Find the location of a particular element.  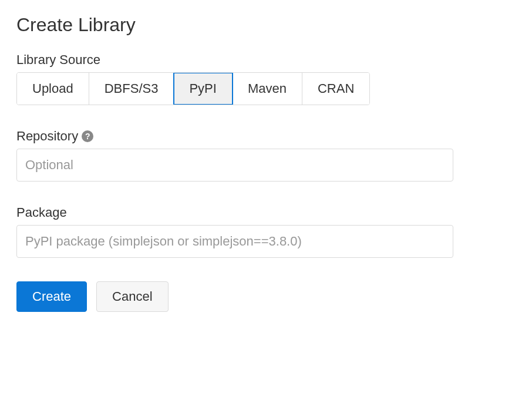

library-source-label: Library Source is located at coordinates (266, 60).